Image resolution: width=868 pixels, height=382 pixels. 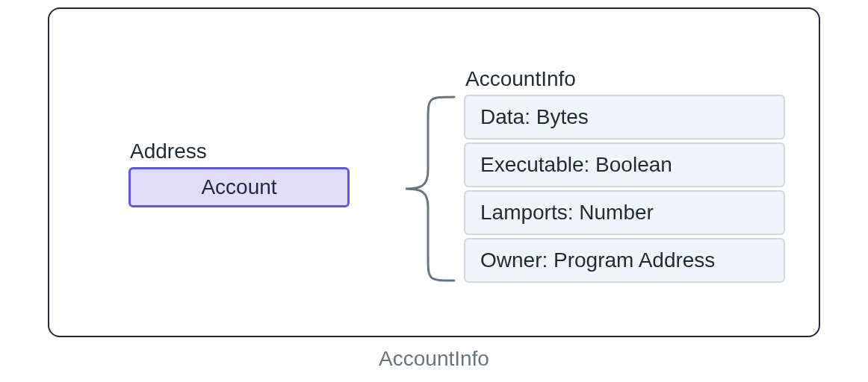 What do you see at coordinates (624, 117) in the screenshot?
I see `field-data: Data: Bytes` at bounding box center [624, 117].